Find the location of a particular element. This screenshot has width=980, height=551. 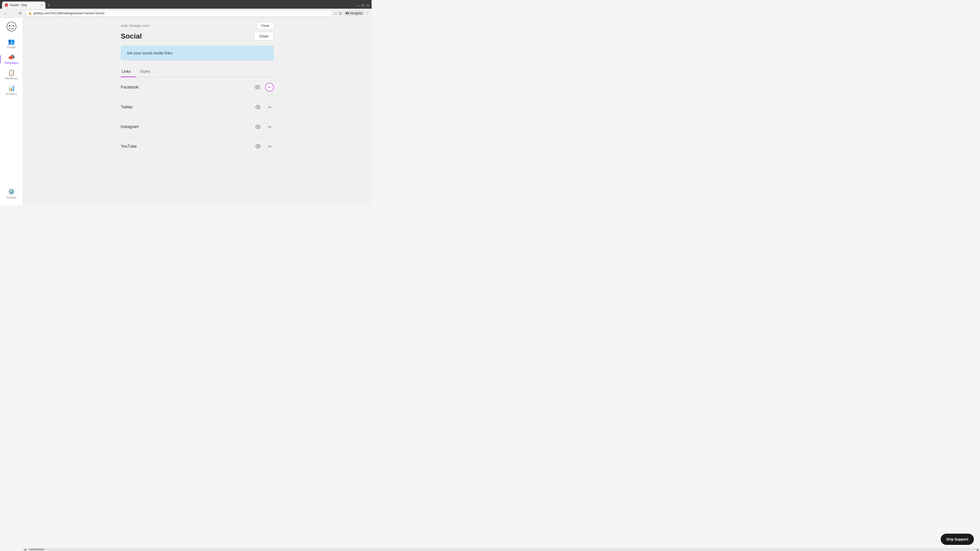

sidebar-item-campaigns: 📣 Campaigns is located at coordinates (11, 59).